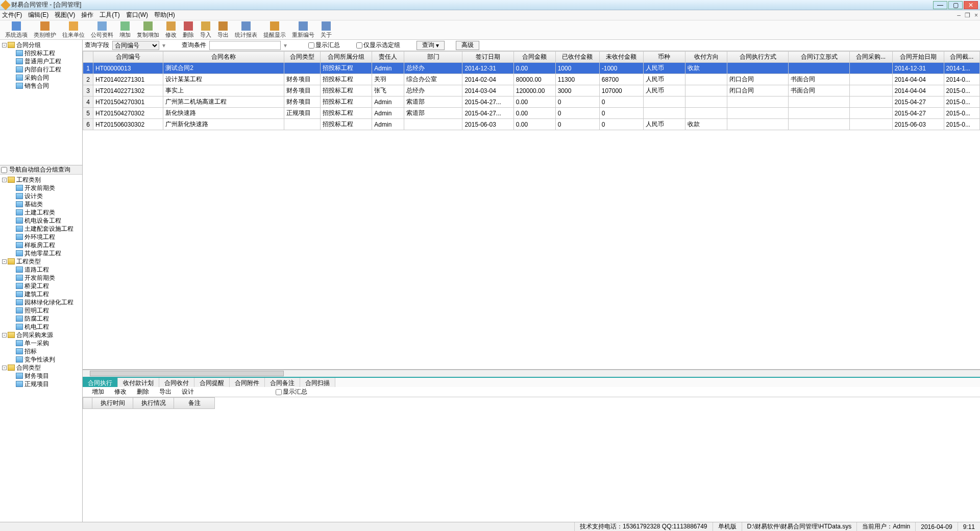 The image size is (980, 531). Describe the element at coordinates (532, 113) in the screenshot. I see `table-row: 5HT201504270302新化快速路正规项目招投标工程Admin索道部201…` at that location.